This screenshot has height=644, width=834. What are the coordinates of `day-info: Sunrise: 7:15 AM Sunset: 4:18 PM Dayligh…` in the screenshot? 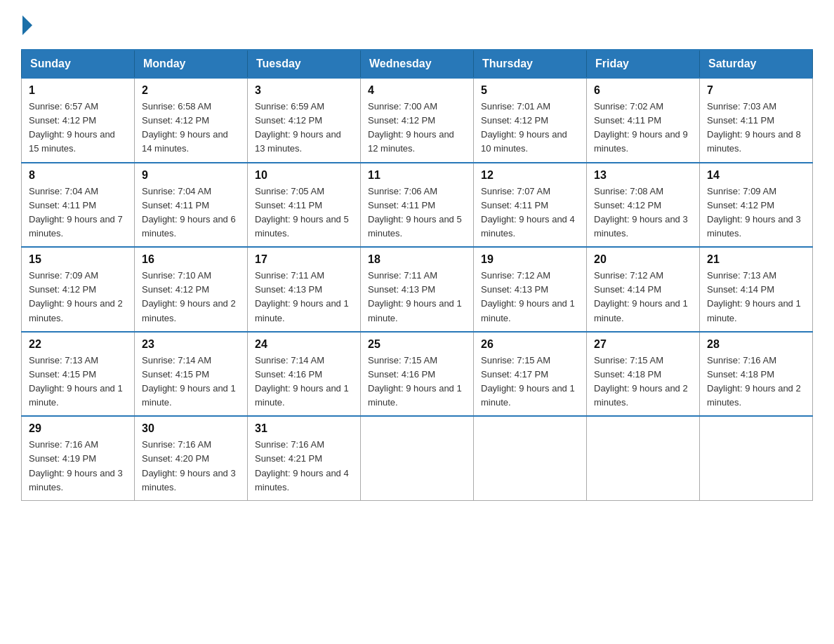 It's located at (643, 382).